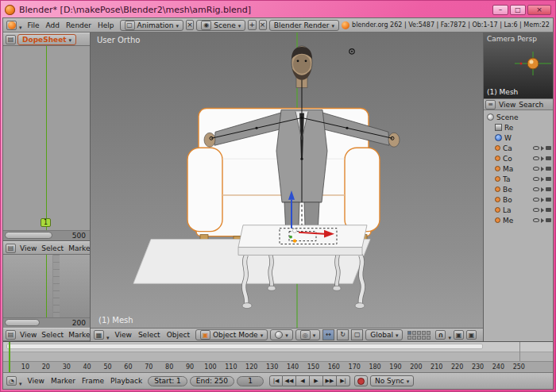 Image resolution: width=556 pixels, height=392 pixels. Describe the element at coordinates (518, 148) in the screenshot. I see `outliner-item: Ca` at that location.